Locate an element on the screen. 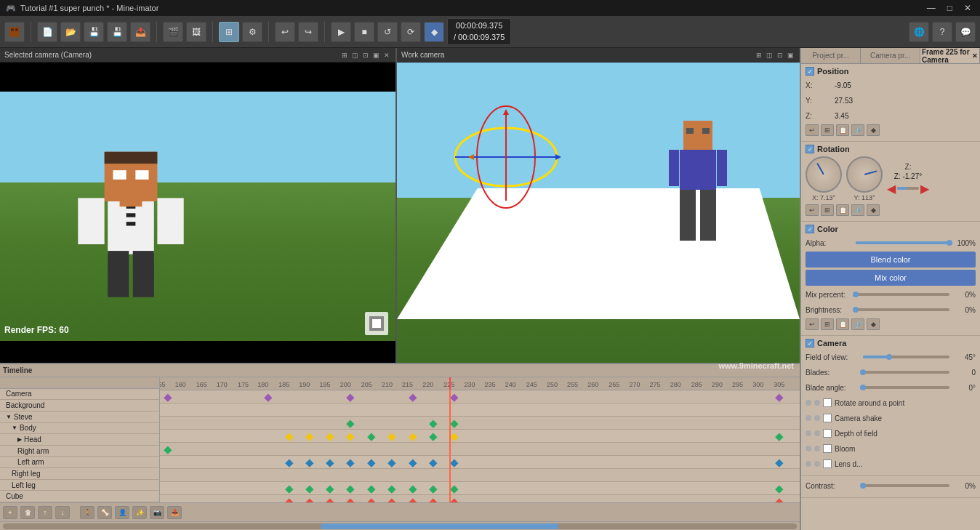 This screenshot has width=980, height=530. image-btn: 🖼 is located at coordinates (196, 32).